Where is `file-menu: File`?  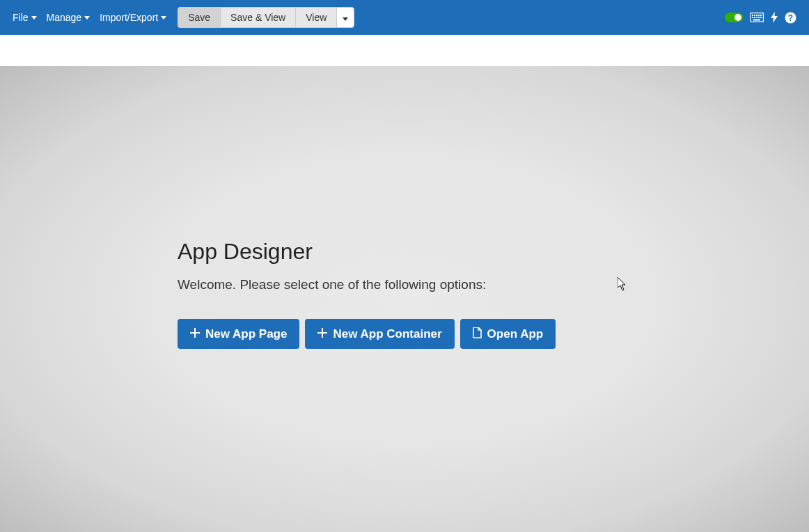 file-menu: File is located at coordinates (25, 17).